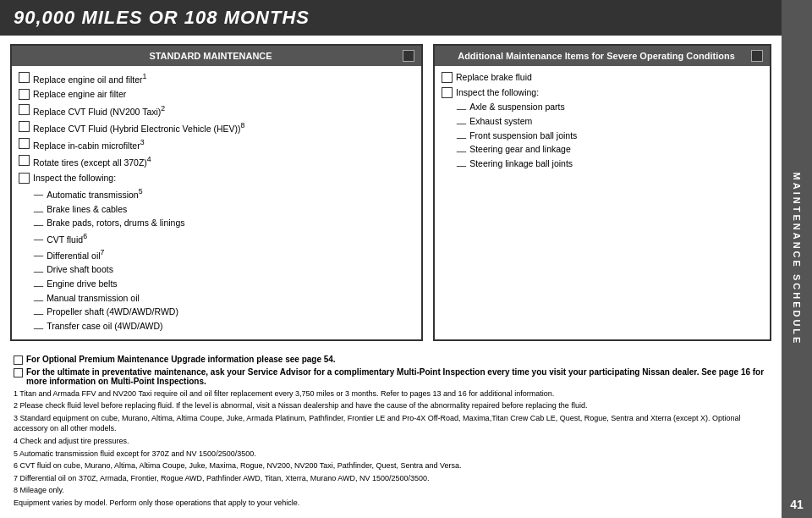 The image size is (812, 518). What do you see at coordinates (391, 360) in the screenshot?
I see `footnote-bold-item: For Optional Premium Maintenance Upgrade…` at bounding box center [391, 360].